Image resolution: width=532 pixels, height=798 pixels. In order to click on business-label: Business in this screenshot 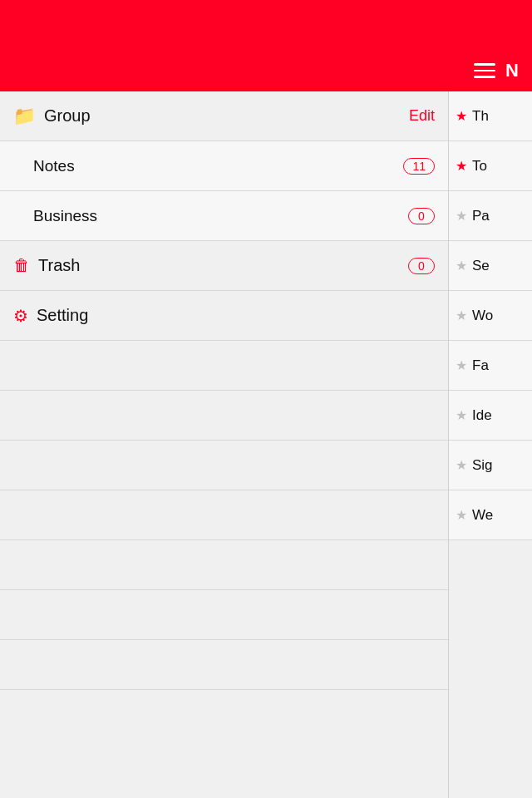, I will do `click(65, 216)`.